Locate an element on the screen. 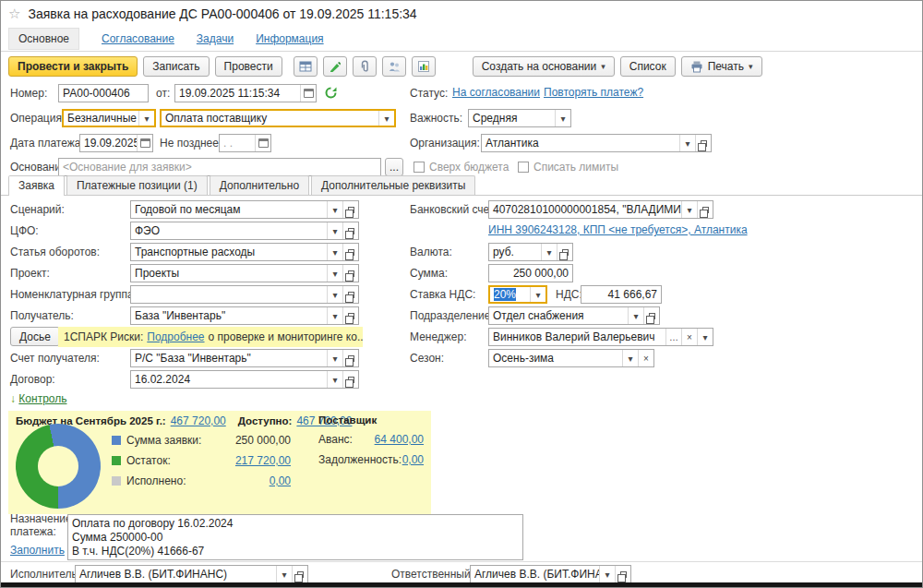 Image resolution: width=923 pixels, height=588 pixels. department-combo: Отдел снабжения ▾ is located at coordinates (574, 316).